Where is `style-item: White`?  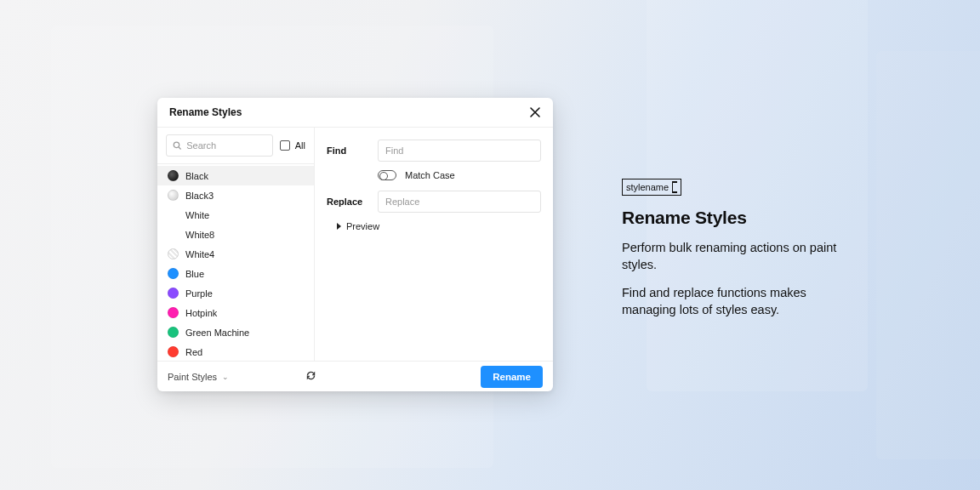
style-item: White is located at coordinates (236, 214).